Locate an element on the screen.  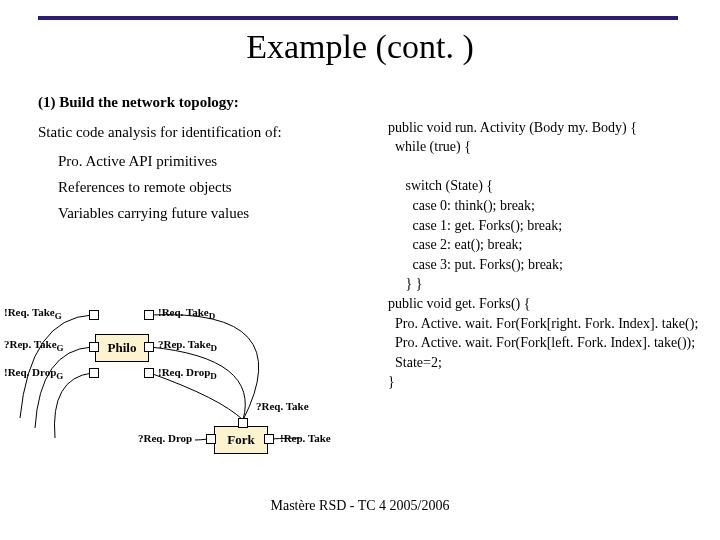
code-line: case 3: put. Forks(); break; is located at coordinates (476, 264).